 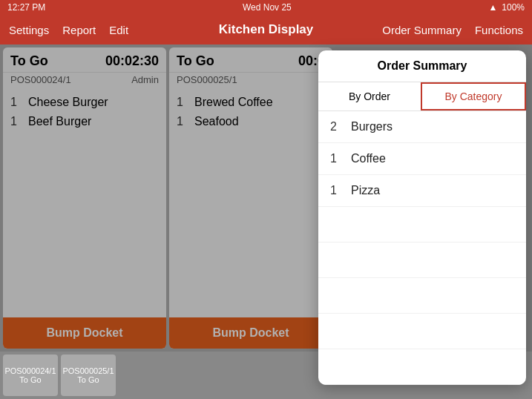 I want to click on summary-row: 2 Burgers, so click(x=422, y=128).